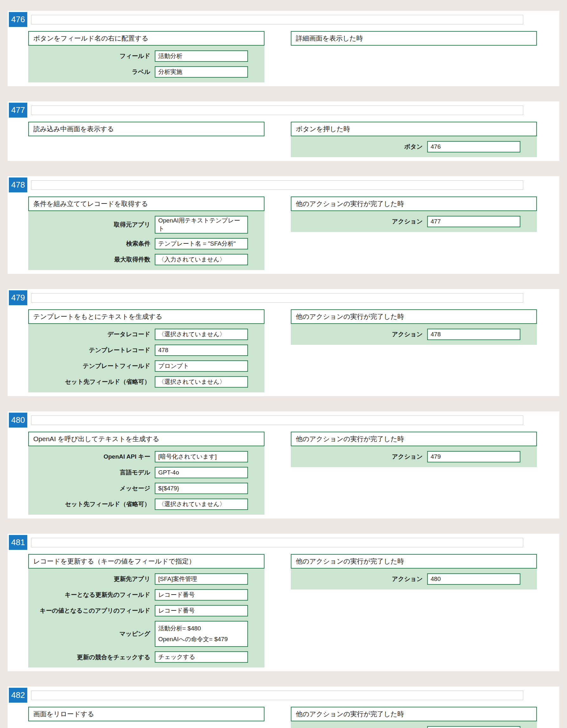  What do you see at coordinates (284, 298) in the screenshot?
I see `block-header: 479` at bounding box center [284, 298].